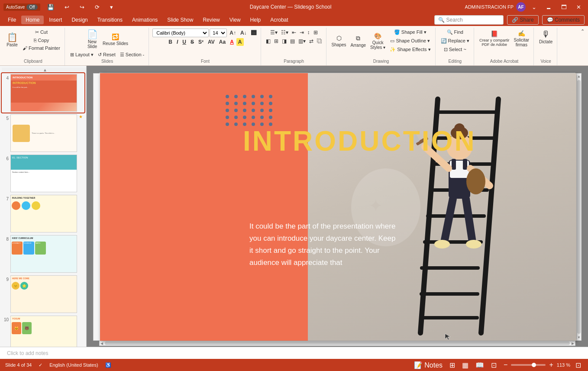  What do you see at coordinates (102, 344) in the screenshot?
I see `scroll-left: ◀` at bounding box center [102, 344].